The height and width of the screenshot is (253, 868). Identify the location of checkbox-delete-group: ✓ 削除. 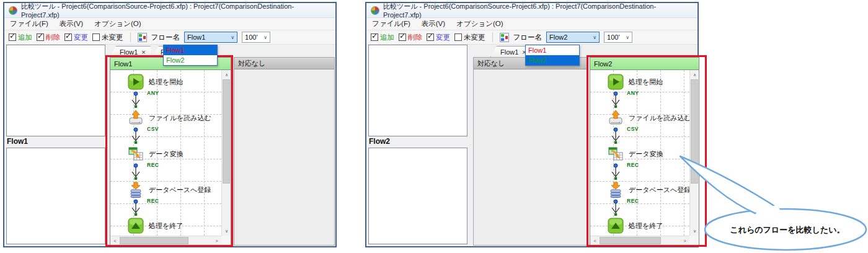
(410, 37).